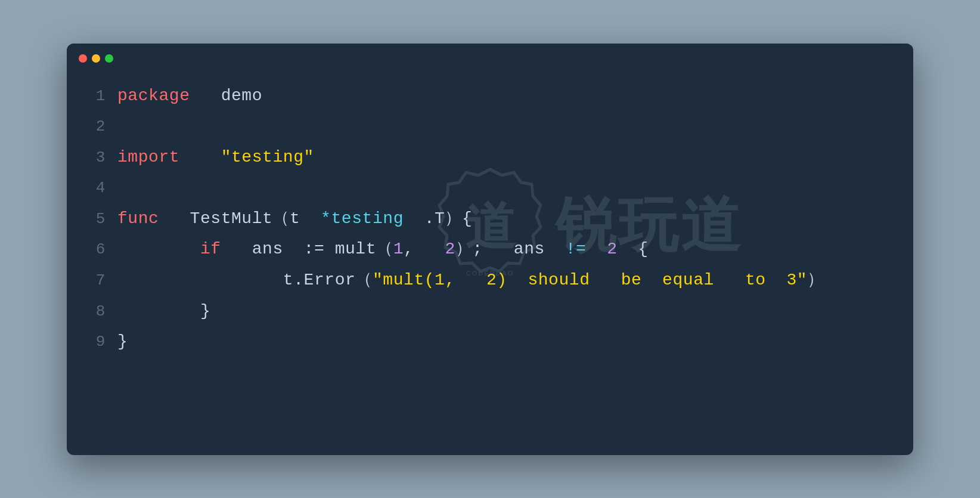 Image resolution: width=980 pixels, height=498 pixels. What do you see at coordinates (104, 157) in the screenshot?
I see `line-number-3: 3` at bounding box center [104, 157].